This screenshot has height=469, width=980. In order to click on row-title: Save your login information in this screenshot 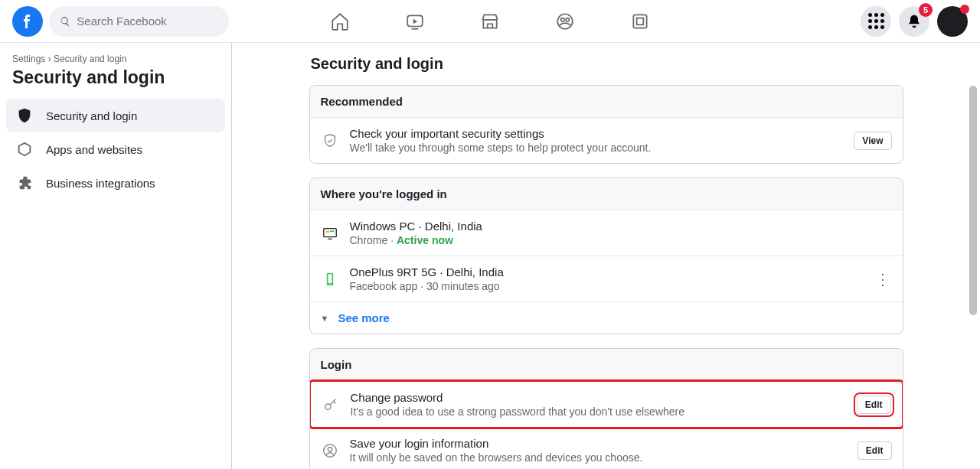, I will do `click(599, 444)`.